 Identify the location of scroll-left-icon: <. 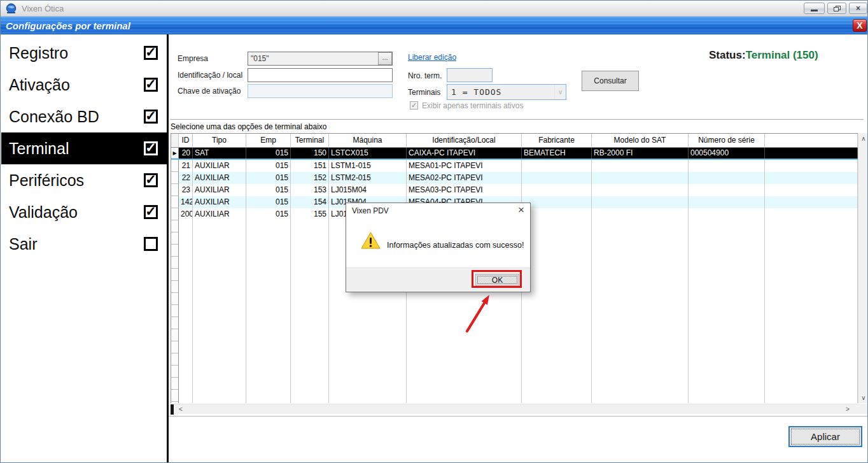
(181, 410).